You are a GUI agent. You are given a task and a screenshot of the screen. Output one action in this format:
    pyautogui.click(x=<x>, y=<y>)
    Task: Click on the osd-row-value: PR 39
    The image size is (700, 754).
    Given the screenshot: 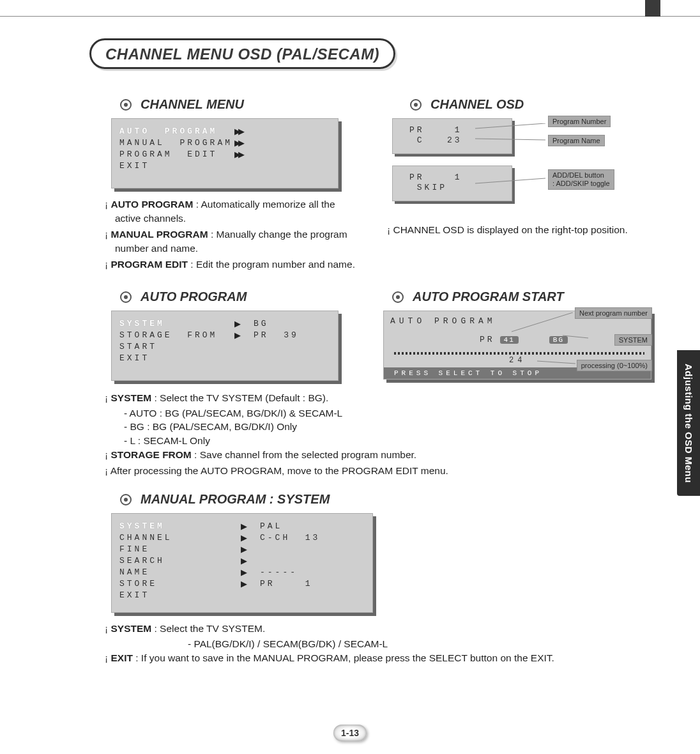 What is the action you would take?
    pyautogui.click(x=276, y=335)
    